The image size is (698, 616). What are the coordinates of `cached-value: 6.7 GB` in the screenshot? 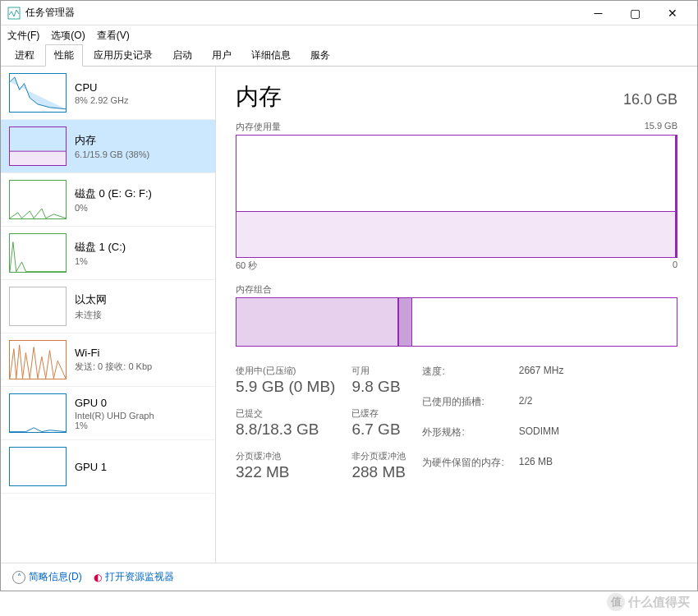 It's located at (379, 430).